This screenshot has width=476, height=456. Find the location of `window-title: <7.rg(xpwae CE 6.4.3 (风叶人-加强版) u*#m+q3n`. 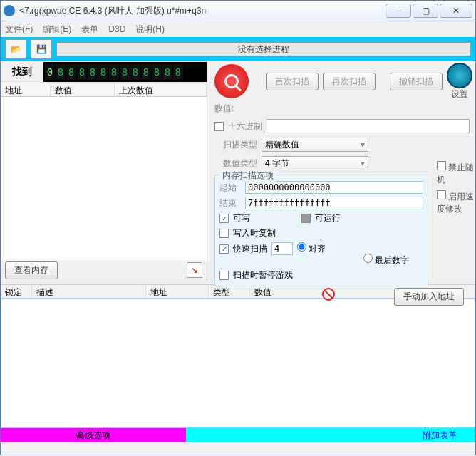

window-title: <7.rg(xpwae CE 6.4.3 (风叶人-加强版) u*#m+q3n is located at coordinates (202, 11).